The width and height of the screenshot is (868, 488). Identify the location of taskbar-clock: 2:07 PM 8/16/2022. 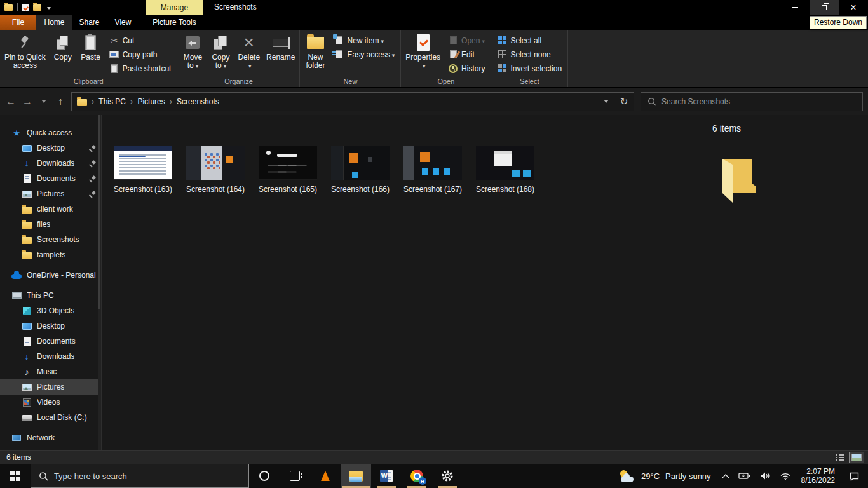
(818, 476).